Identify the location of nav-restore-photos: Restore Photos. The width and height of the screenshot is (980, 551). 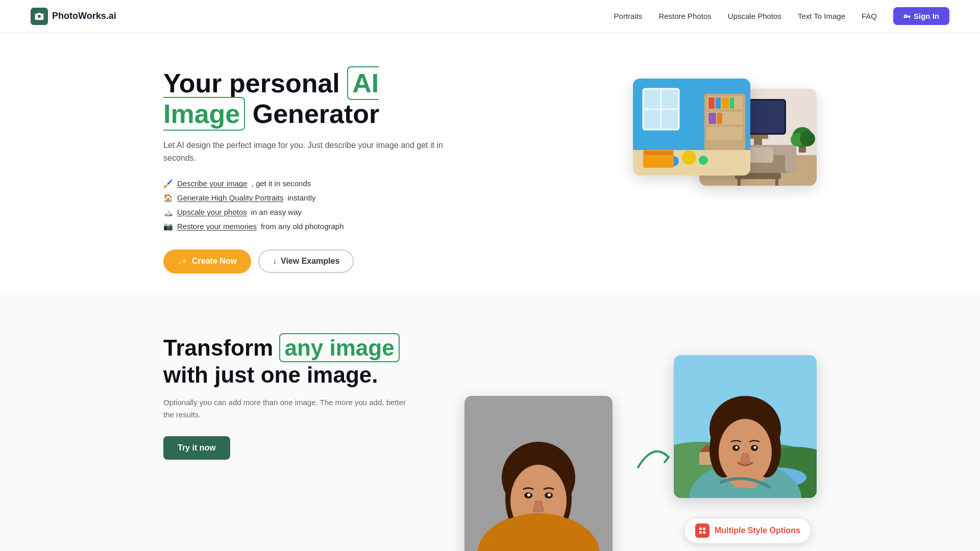
(685, 16).